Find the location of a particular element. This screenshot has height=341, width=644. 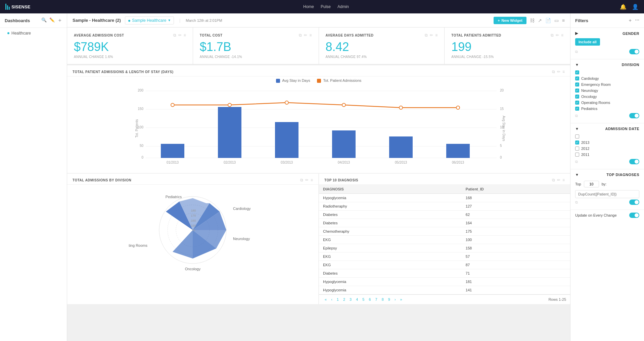

date-2011-checkbox is located at coordinates (577, 155).